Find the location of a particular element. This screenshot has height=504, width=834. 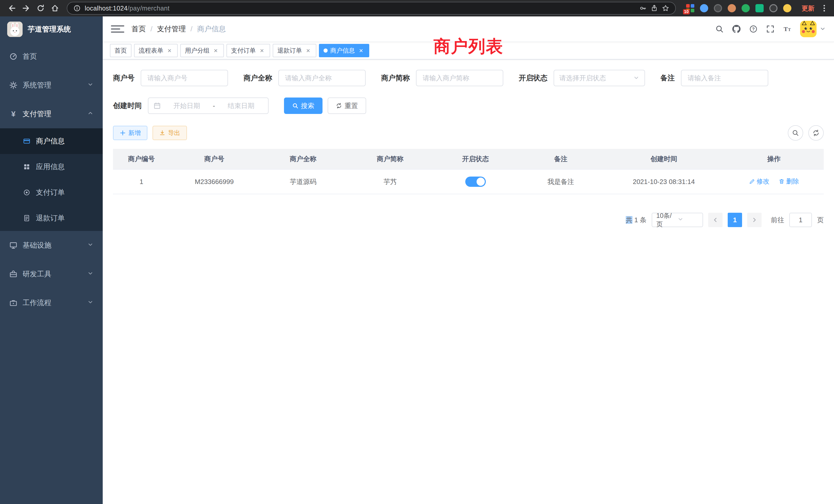

merchant-no-input is located at coordinates (184, 78).